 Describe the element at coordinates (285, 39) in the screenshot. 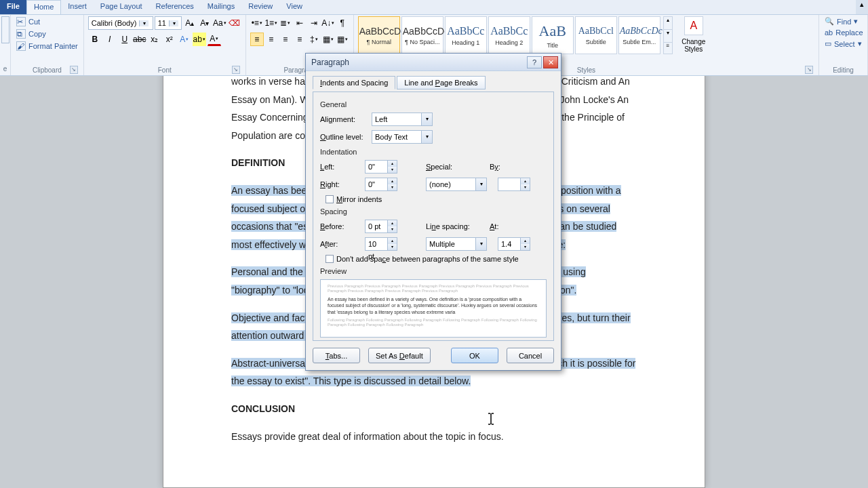

I see `align-right-icon: ≡` at that location.